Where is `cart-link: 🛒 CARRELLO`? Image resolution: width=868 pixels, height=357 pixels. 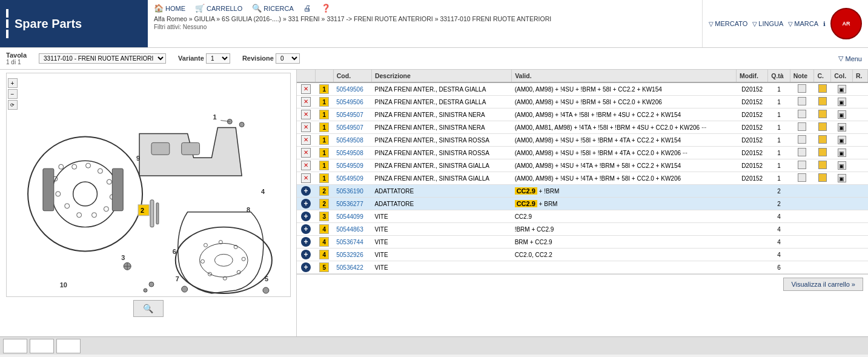
cart-link: 🛒 CARRELLO is located at coordinates (219, 8).